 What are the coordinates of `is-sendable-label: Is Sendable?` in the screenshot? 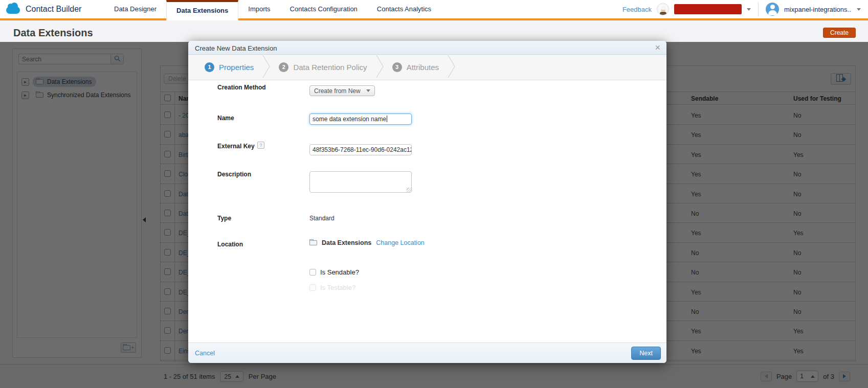 It's located at (340, 272).